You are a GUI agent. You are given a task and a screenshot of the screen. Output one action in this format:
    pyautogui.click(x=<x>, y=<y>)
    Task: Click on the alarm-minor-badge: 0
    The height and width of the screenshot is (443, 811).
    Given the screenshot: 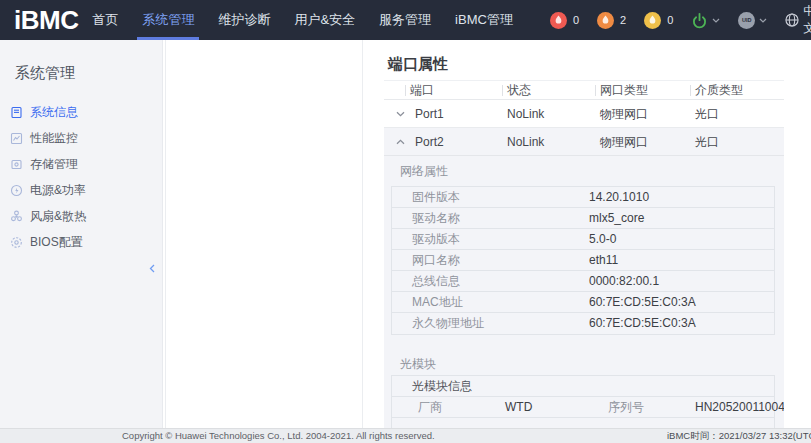 What is the action you would take?
    pyautogui.click(x=658, y=20)
    